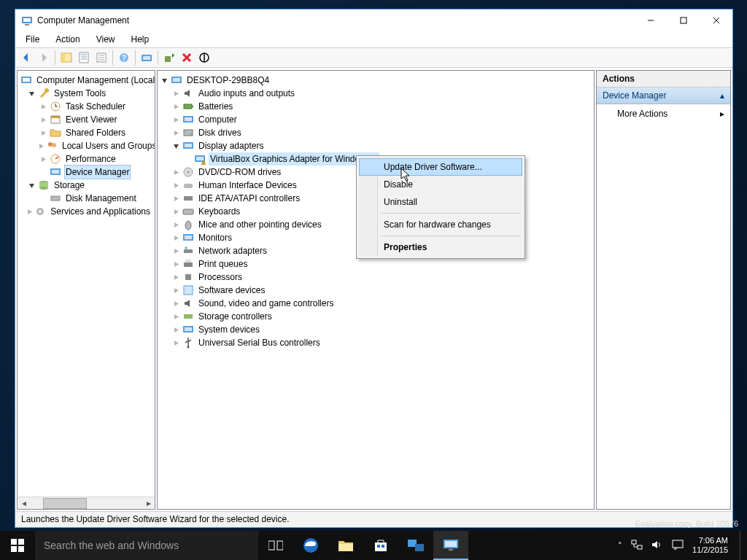  What do you see at coordinates (376, 93) in the screenshot?
I see `cat-audio: Audio inputs and outputs` at bounding box center [376, 93].